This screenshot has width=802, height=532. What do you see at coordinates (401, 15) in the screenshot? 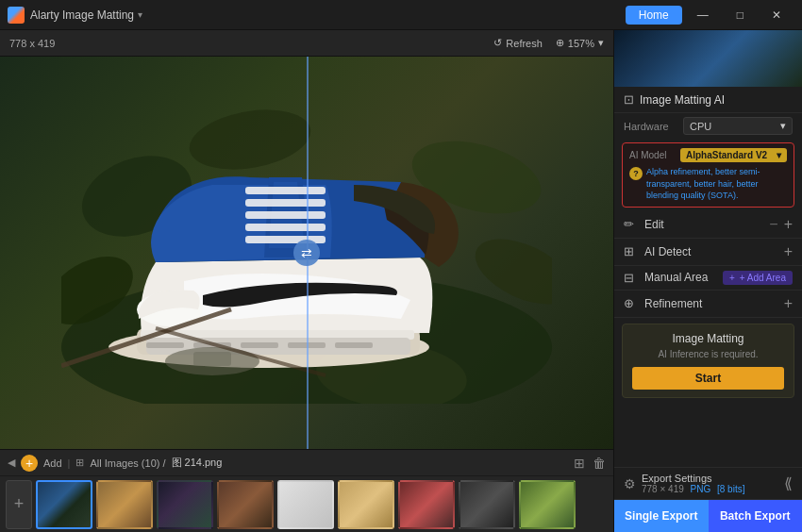
I see `titlebar: Alarty Image Matting ▾ Home — □ ✕` at bounding box center [401, 15].